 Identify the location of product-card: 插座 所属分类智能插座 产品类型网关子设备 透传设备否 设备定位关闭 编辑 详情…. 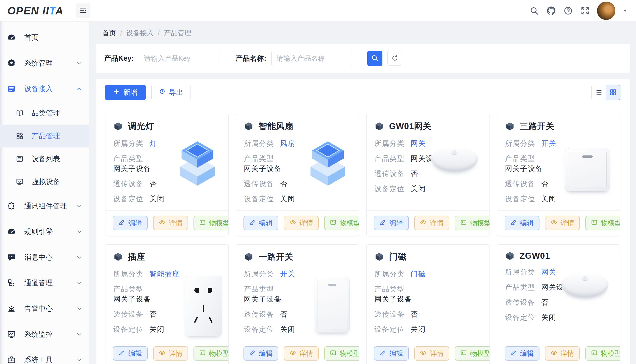
(167, 304).